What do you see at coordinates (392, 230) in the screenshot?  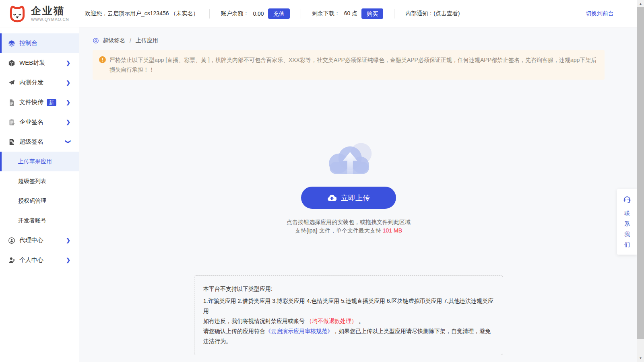 I see `max-file-size: 101 MB` at bounding box center [392, 230].